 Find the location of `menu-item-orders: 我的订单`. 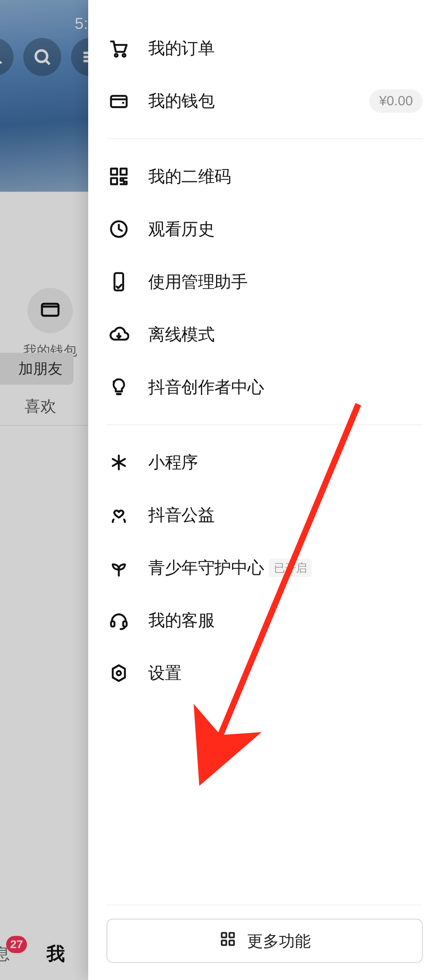

menu-item-orders: 我的订单 is located at coordinates (265, 48).